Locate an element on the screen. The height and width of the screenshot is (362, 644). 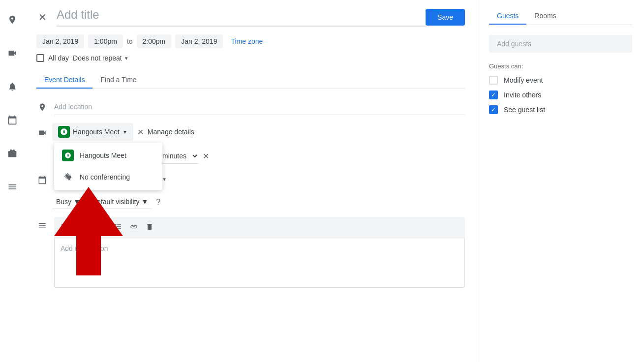
manage-details-button: Manage details is located at coordinates (171, 132).